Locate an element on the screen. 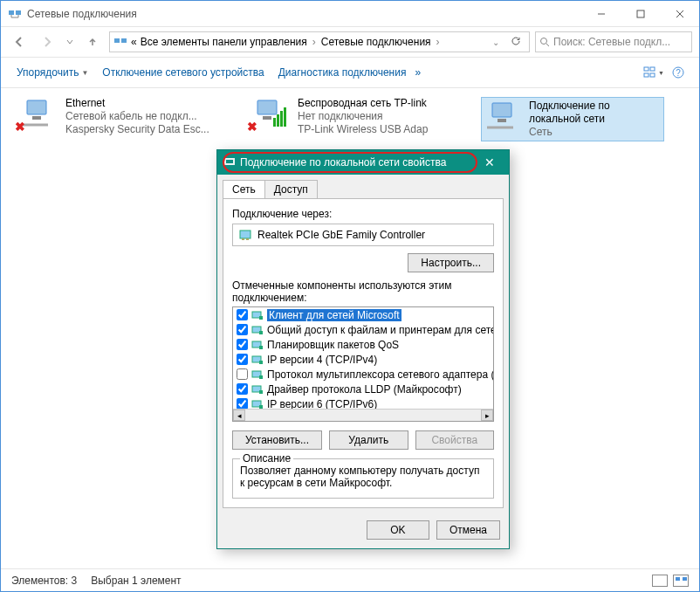  dialog-titlebar: Подключение по локальной сети свойства ✕ is located at coordinates (363, 162).